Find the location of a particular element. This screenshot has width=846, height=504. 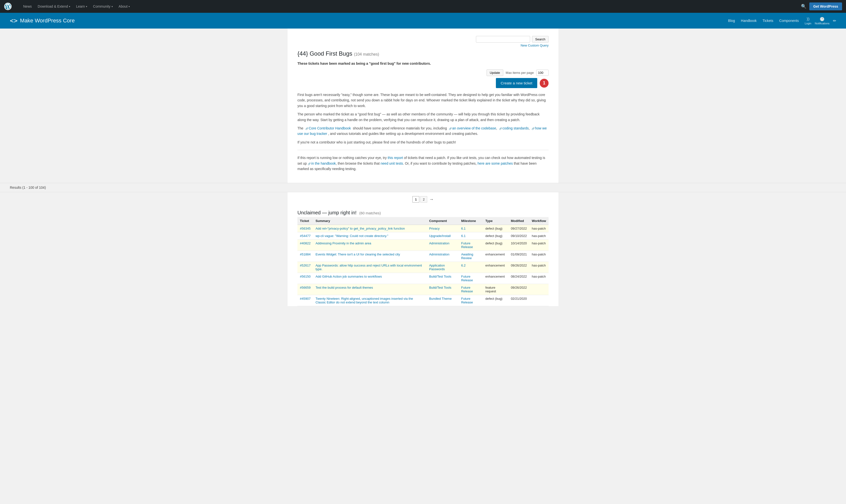

summary-link: App Passwords: allow http success and re… is located at coordinates (368, 267).